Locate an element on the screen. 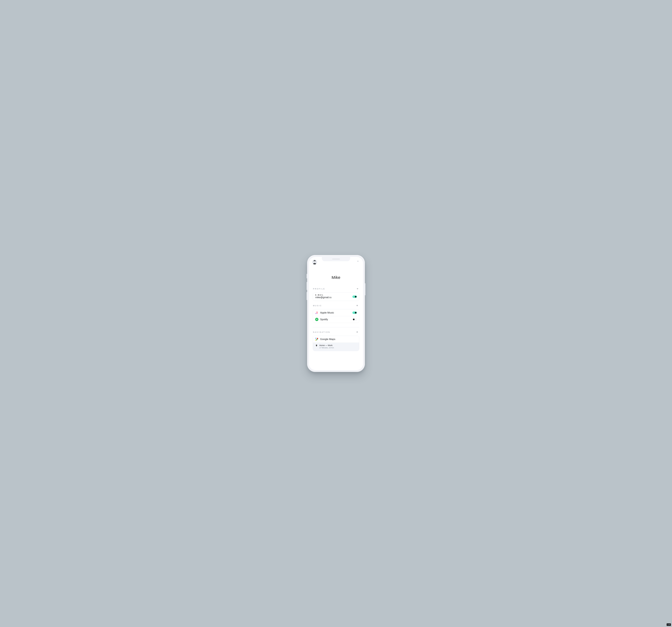 The image size is (672, 627). route-title: Home — Work is located at coordinates (327, 345).